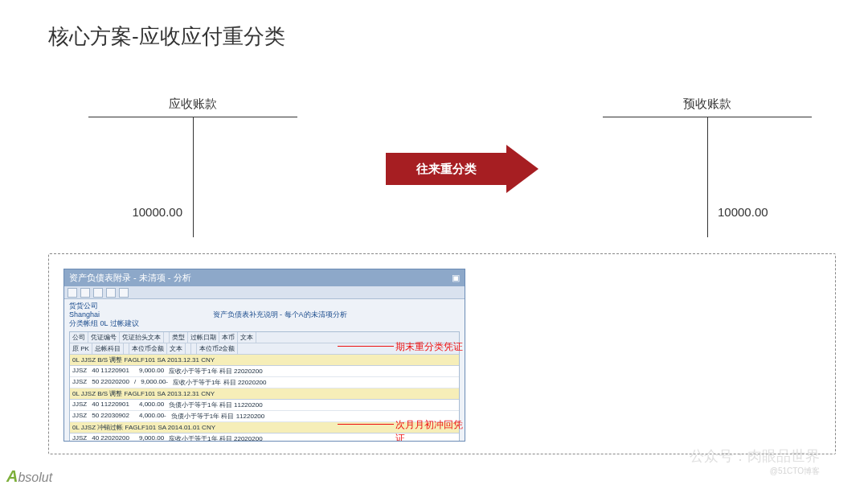 This screenshot has width=868, height=489. I want to click on logo-letter: A, so click(12, 476).